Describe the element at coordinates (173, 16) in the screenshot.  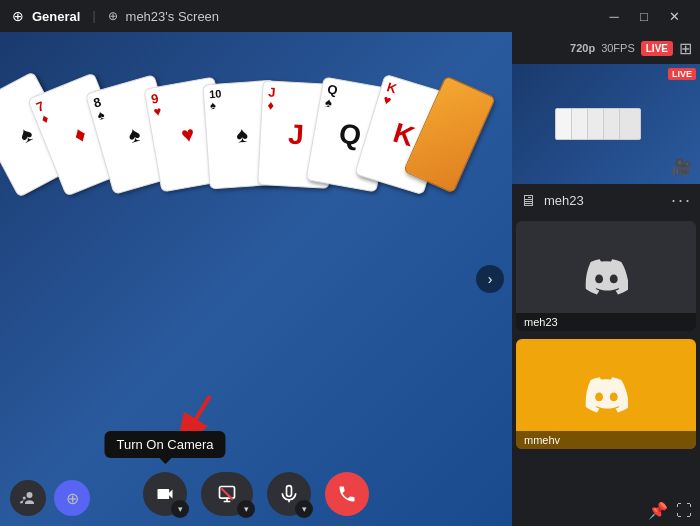
I see `screen-share-label: meh23's Screen` at that location.